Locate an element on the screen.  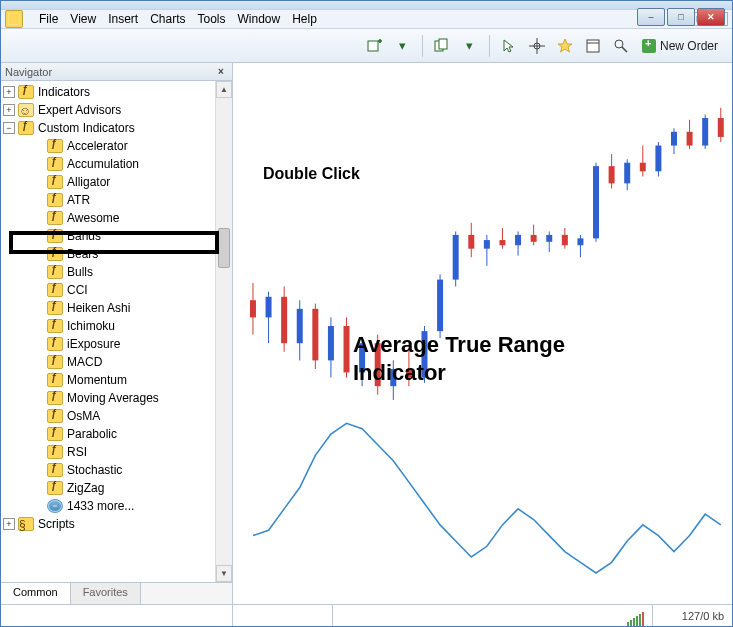
tree-label: Alligator is located at coordinates (88, 182).